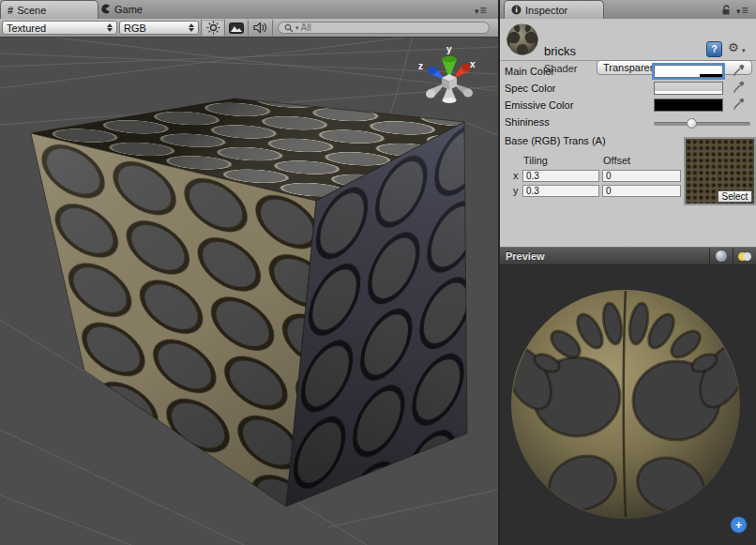 The width and height of the screenshot is (756, 545). I want to click on shininess-slider-track, so click(702, 124).